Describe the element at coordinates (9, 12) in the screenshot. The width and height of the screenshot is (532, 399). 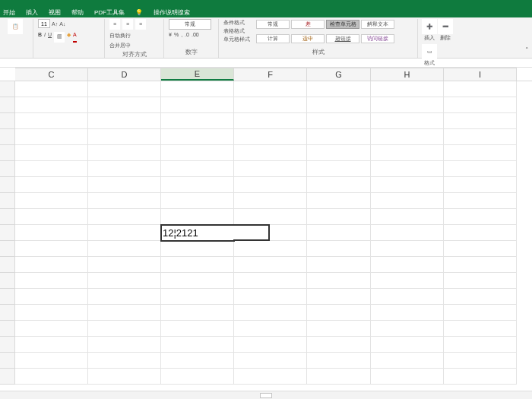
I see `tab-home: 开始` at that location.